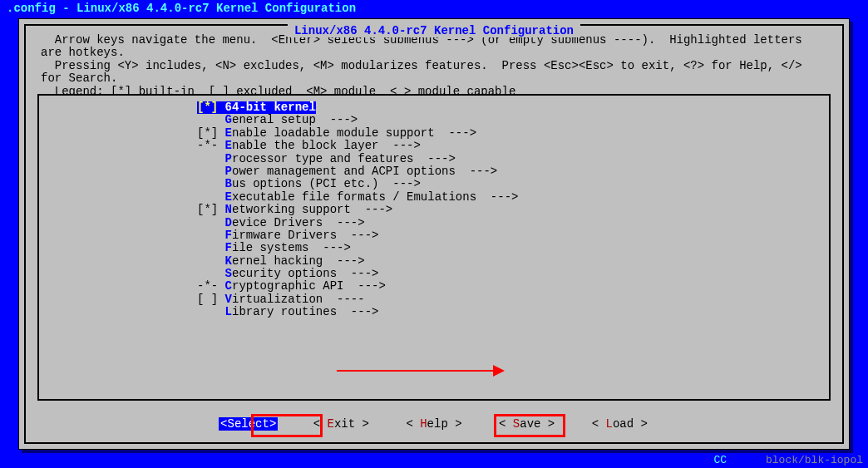 Image resolution: width=868 pixels, height=468 pixels. I want to click on menu-item-5: Power management and ACPI options --->, so click(513, 171).